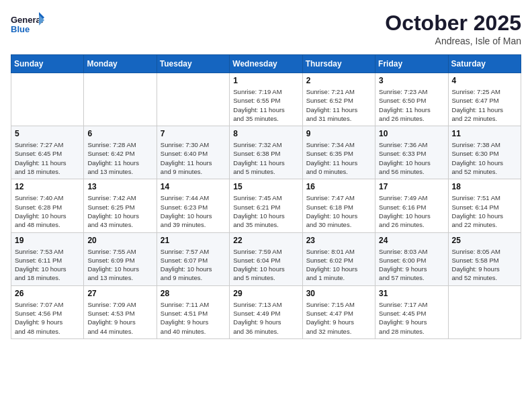  I want to click on day-number: 2, so click(339, 81).